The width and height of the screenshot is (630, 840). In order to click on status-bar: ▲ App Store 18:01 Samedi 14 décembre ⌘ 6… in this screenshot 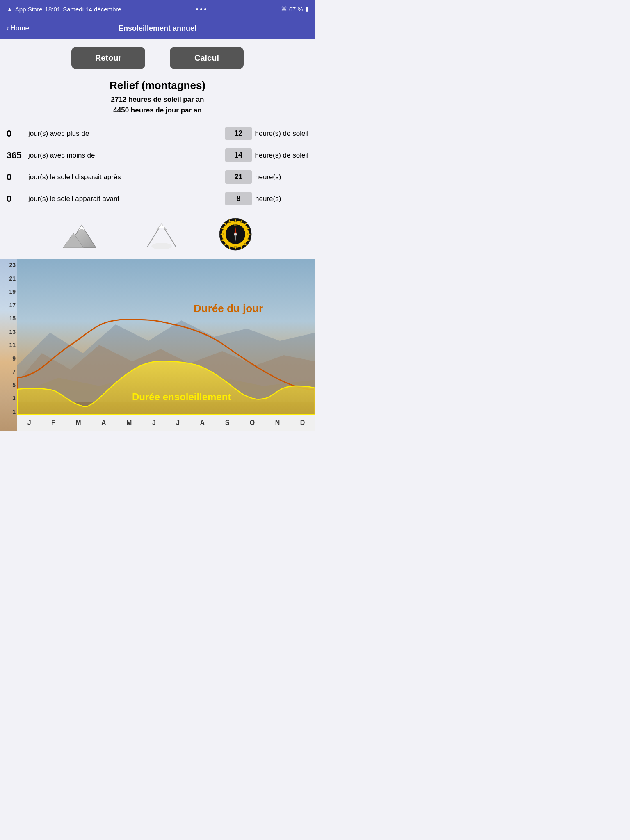, I will do `click(158, 9)`.